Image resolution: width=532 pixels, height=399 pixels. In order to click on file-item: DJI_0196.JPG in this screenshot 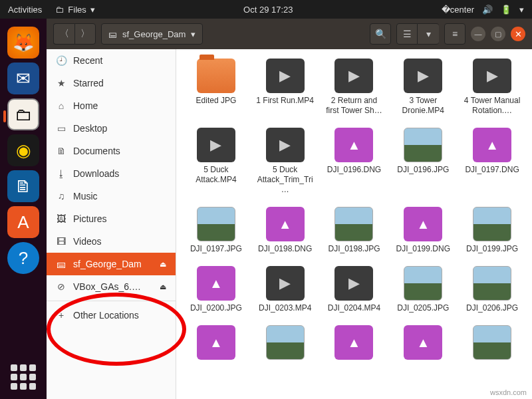, I will do `click(423, 161)`.